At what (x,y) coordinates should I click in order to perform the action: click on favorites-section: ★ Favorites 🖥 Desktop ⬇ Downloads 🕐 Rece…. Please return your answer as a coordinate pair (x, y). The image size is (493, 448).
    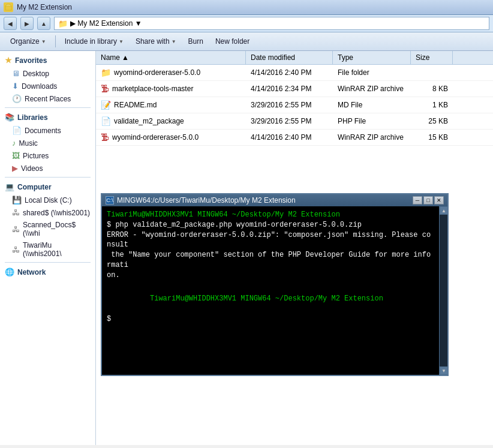
    Looking at the image, I should click on (48, 79).